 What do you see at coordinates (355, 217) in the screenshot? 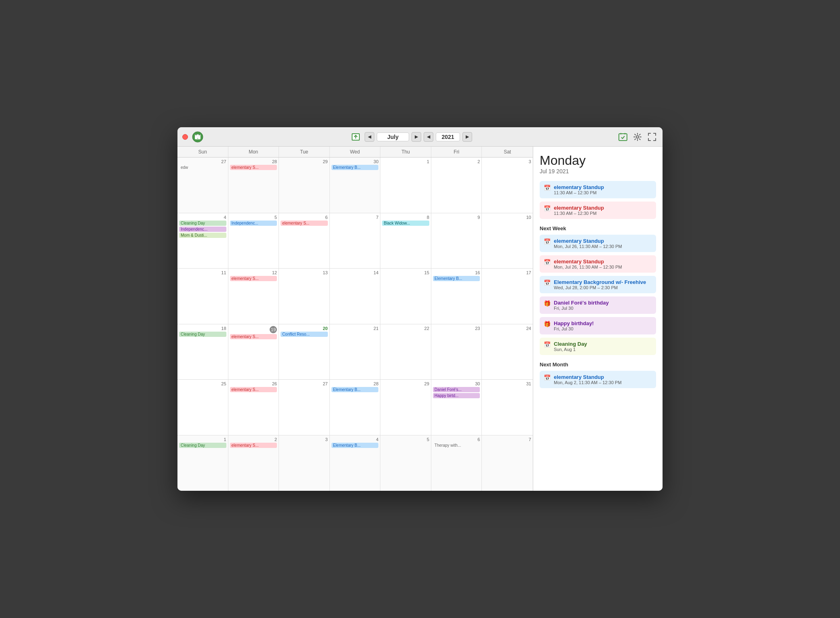
I see `day-number: 7` at bounding box center [355, 217].